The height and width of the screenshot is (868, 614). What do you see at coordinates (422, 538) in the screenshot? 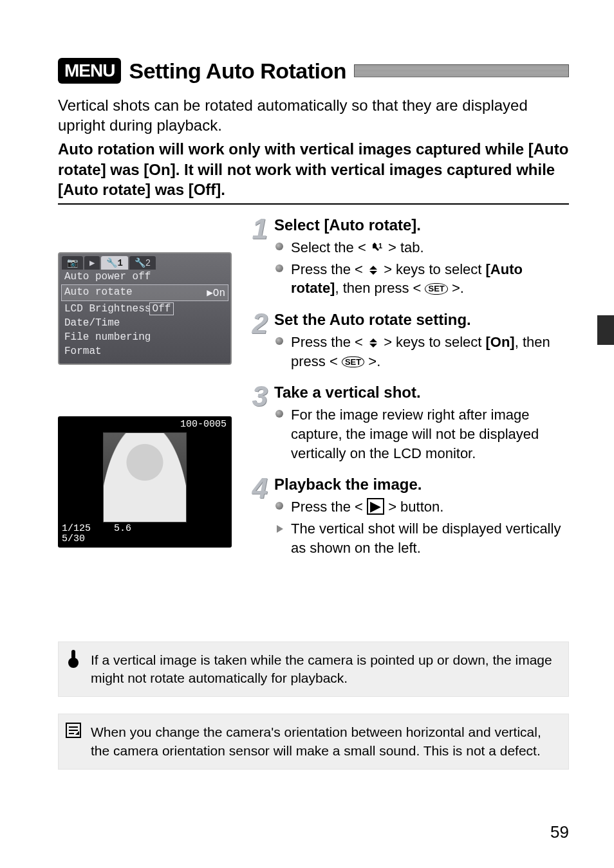
I see `step-result: The vertical shot will be displayed vert…` at bounding box center [422, 538].